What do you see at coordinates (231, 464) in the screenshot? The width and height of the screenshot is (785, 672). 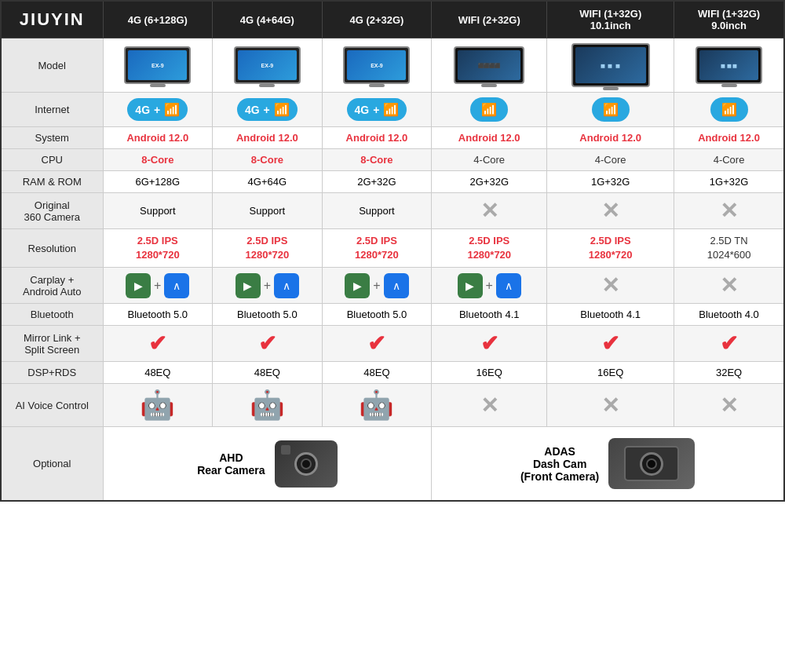 I see `ahd-camera-label: AHDRear Camera` at bounding box center [231, 464].